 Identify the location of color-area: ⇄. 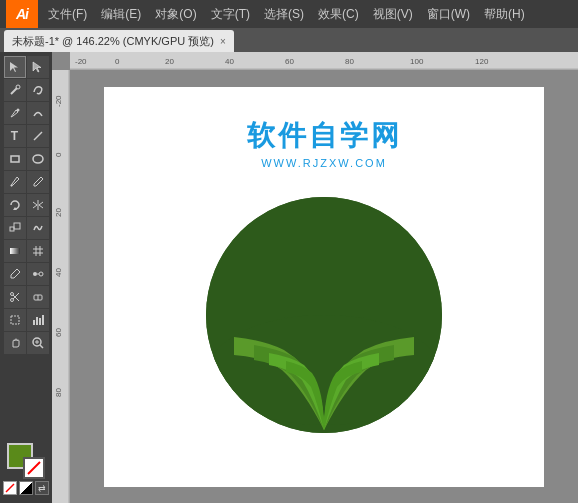
(26, 469).